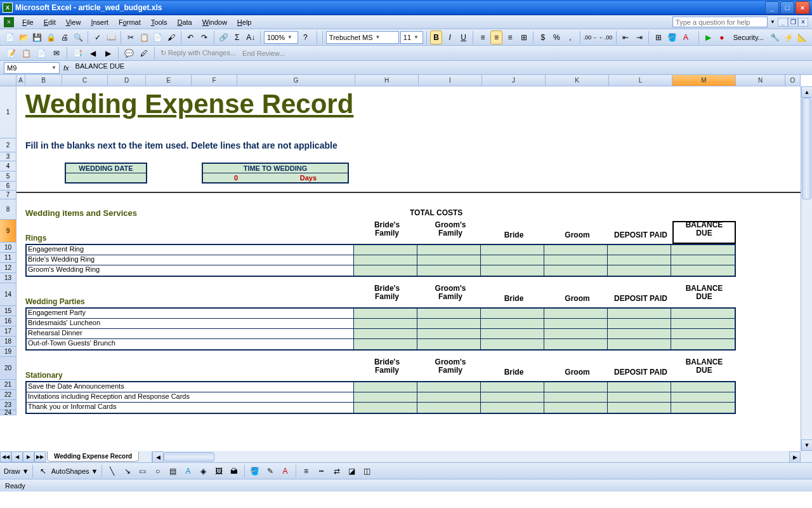 The image size is (812, 508). Describe the element at coordinates (17, 457) in the screenshot. I see `tab-prev-button: ◀` at that location.